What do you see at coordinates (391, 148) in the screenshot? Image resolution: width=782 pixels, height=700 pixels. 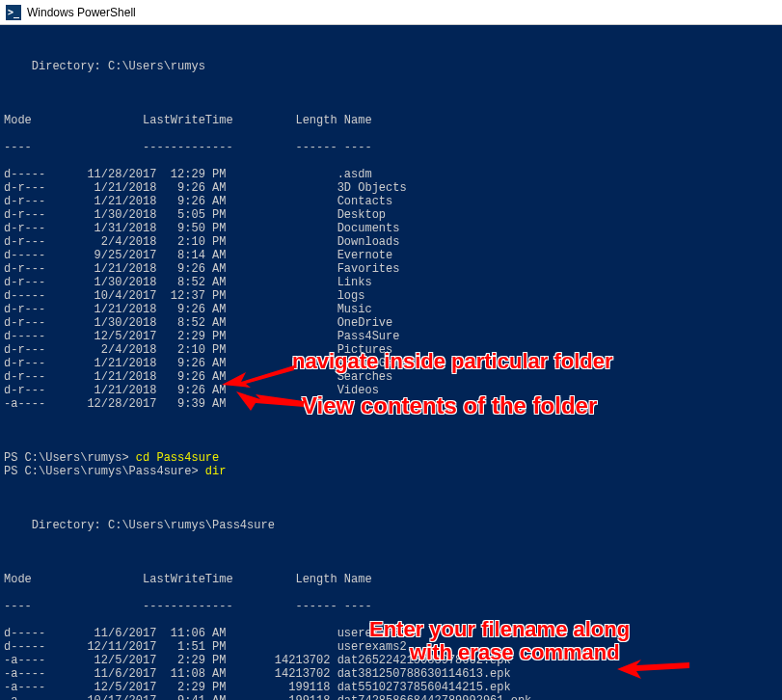 I see `column-underline: ---- ------------- ------ ----` at bounding box center [391, 148].